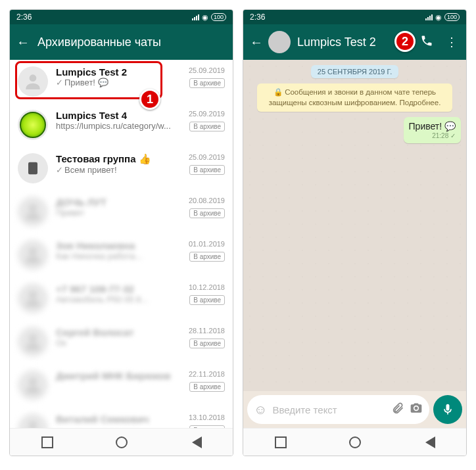  What do you see at coordinates (121, 82) in the screenshot?
I see `chat-row: Lumpics Test 2✓Привет! 💬25.09.2019В архи…` at bounding box center [121, 82].